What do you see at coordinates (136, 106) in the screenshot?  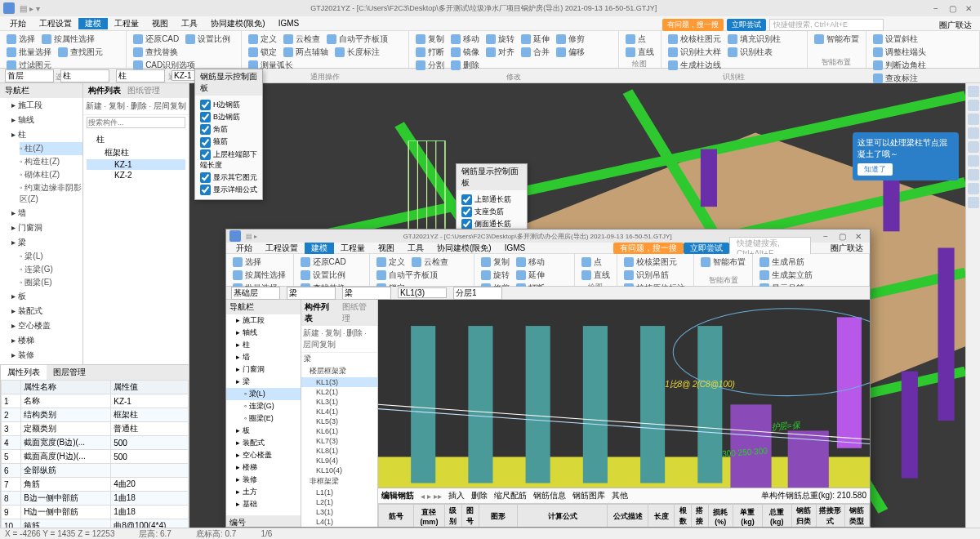 I see `tree-toolbar: 新建 · 复制 · 删除 · 层间复制` at bounding box center [136, 106].